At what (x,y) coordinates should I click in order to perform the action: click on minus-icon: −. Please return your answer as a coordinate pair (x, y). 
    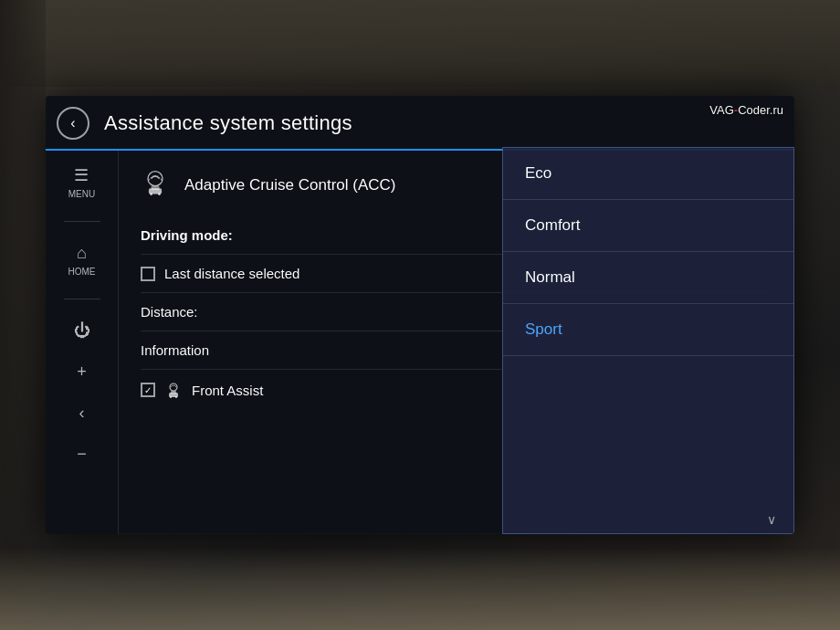
    Looking at the image, I should click on (82, 455).